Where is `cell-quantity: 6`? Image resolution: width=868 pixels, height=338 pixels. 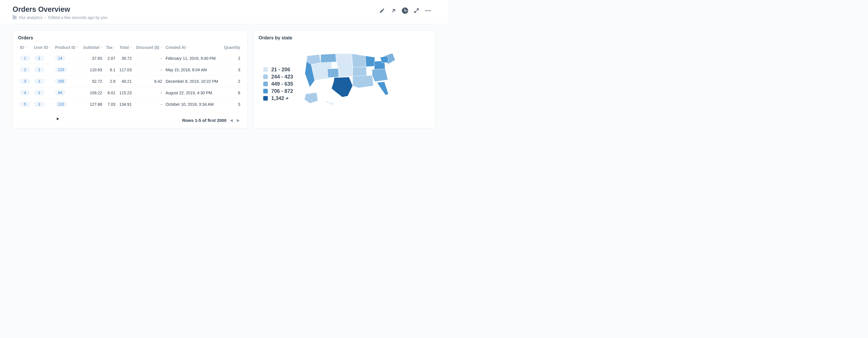 cell-quantity: 6 is located at coordinates (232, 93).